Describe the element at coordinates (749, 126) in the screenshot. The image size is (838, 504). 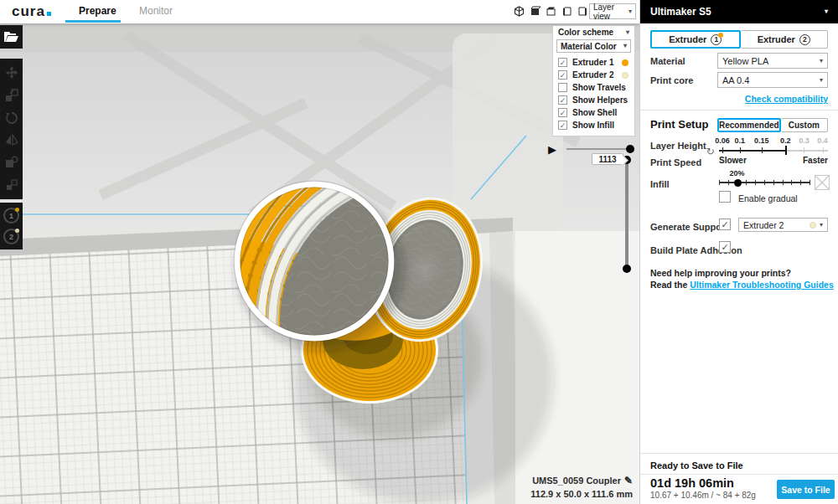
I see `recommended-mode-tab: Recommended` at that location.